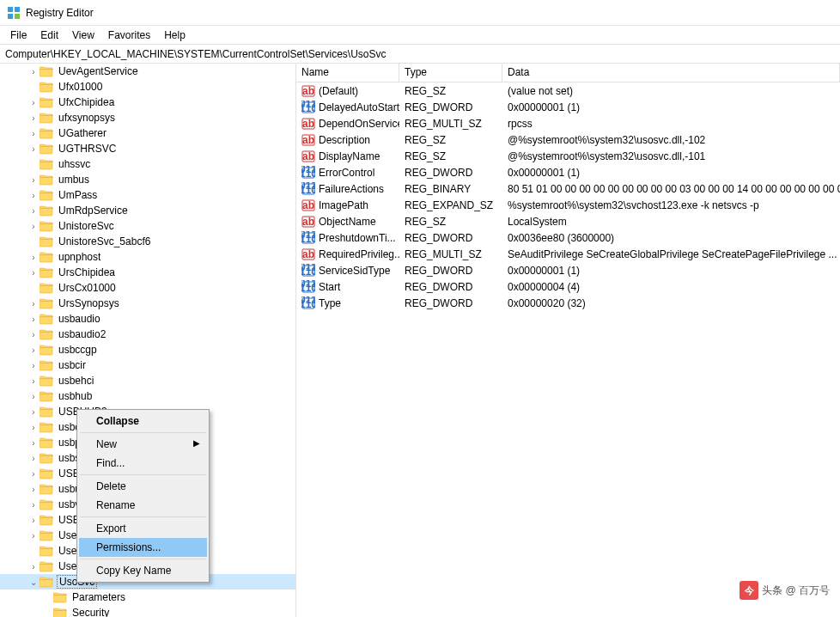 The width and height of the screenshot is (840, 617). I want to click on value-name-cell: 011110Start, so click(348, 287).